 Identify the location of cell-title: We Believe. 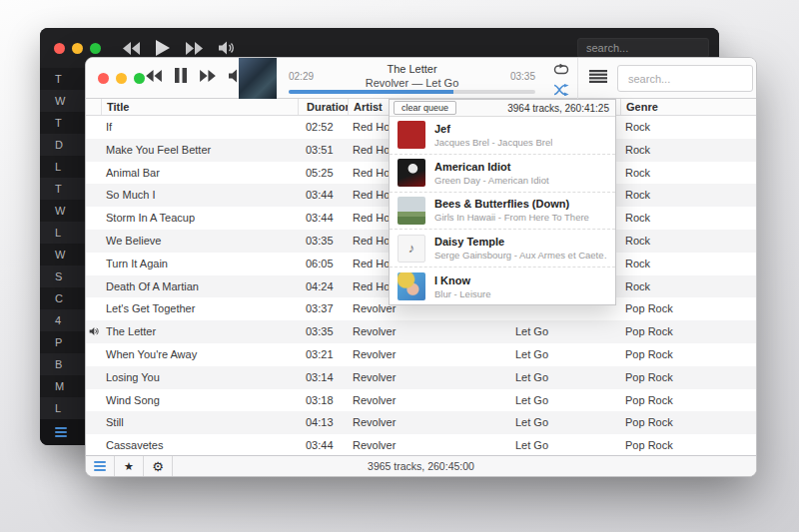
(200, 242).